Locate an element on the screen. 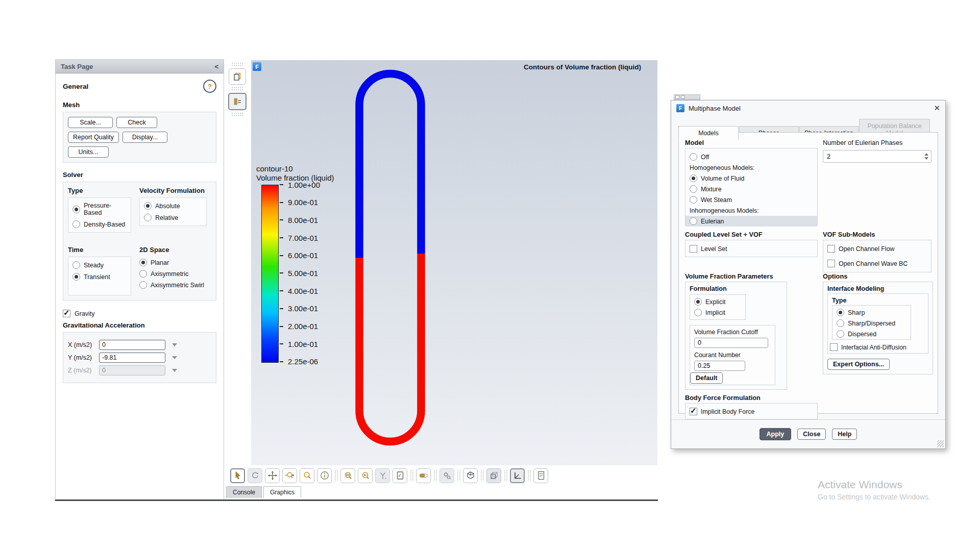  radio-density-based: Density-Based is located at coordinates (100, 224).